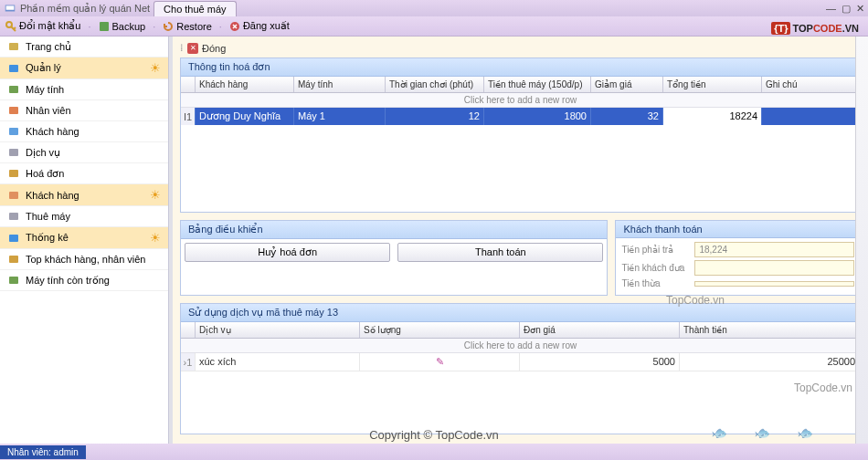 The height and width of the screenshot is (460, 868). What do you see at coordinates (168, 26) in the screenshot?
I see `restore-icon` at bounding box center [168, 26].